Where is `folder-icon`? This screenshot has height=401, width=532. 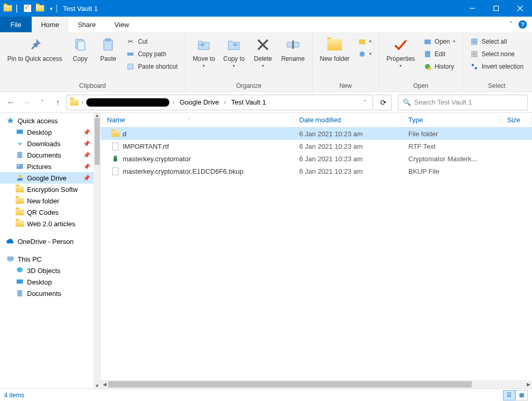
folder-icon is located at coordinates (8, 8).